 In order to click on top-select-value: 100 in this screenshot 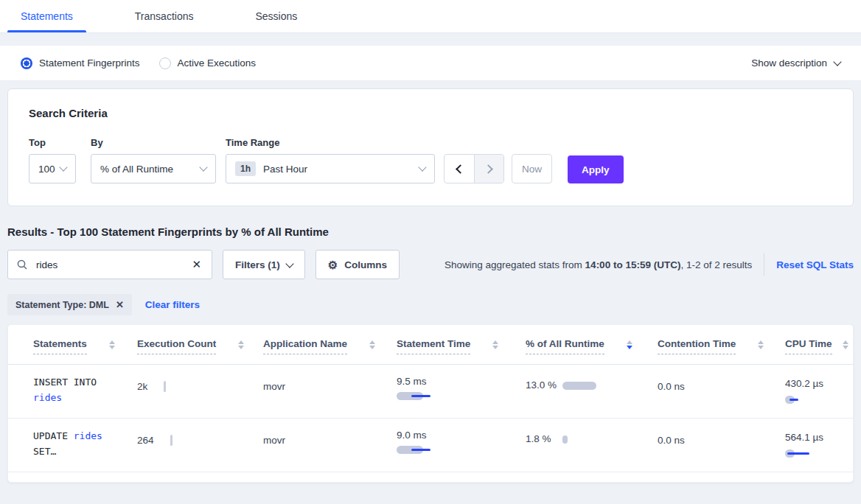, I will do `click(47, 169)`.